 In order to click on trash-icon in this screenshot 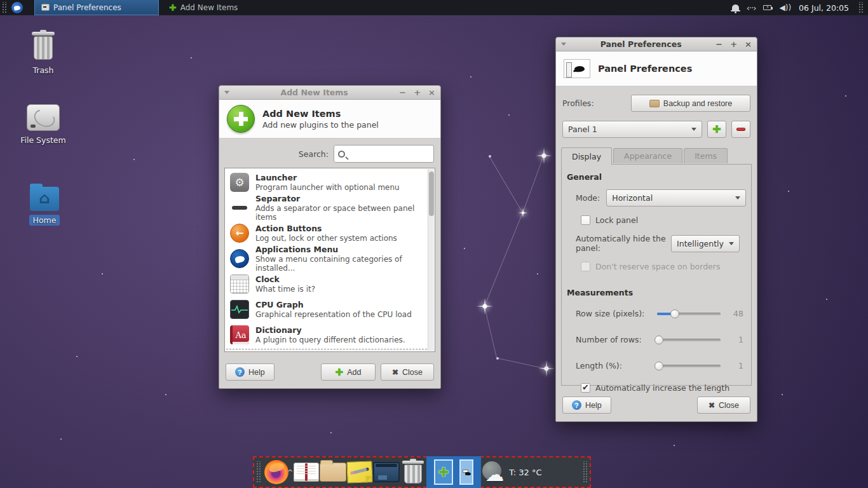, I will do `click(43, 46)`.